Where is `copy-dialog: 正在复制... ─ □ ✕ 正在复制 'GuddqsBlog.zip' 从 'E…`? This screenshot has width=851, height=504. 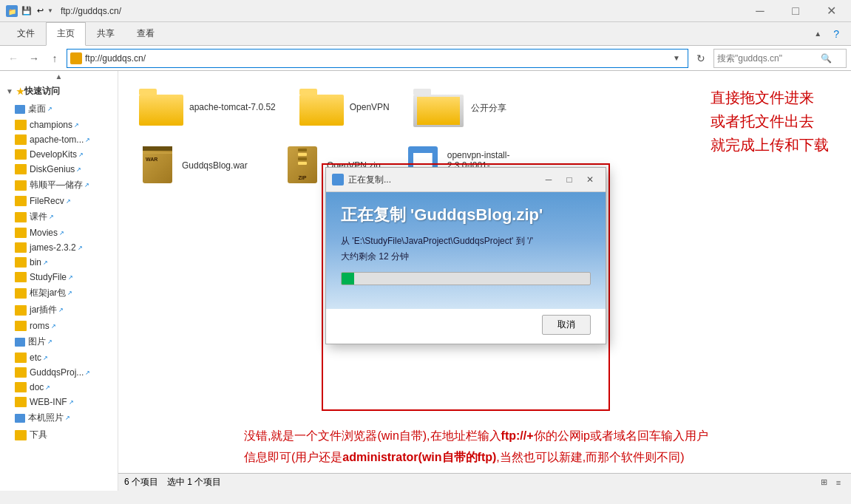
copy-dialog: 正在复制... ─ □ ✕ 正在复制 'GuddqsBlog.zip' 从 'E… is located at coordinates (466, 256).